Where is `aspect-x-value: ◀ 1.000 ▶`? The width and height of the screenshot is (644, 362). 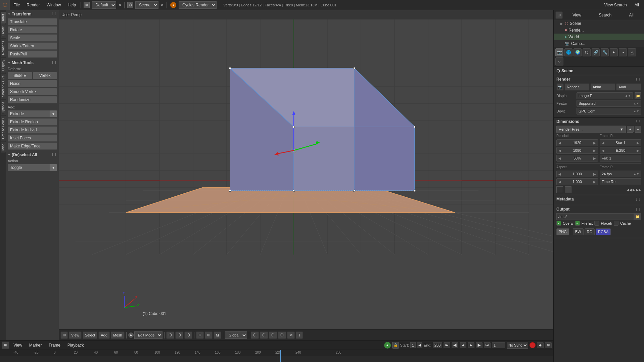 aspect-x-value: ◀ 1.000 ▶ is located at coordinates (577, 174).